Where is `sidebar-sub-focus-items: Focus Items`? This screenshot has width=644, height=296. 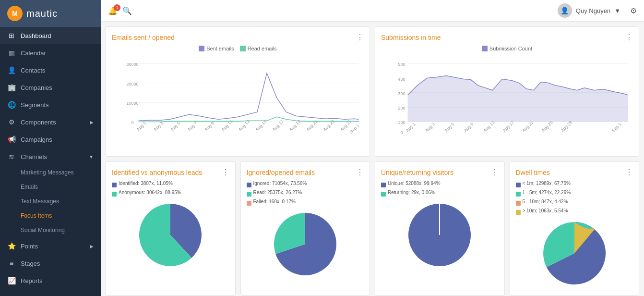
sidebar-sub-focus-items: Focus Items is located at coordinates (50, 216).